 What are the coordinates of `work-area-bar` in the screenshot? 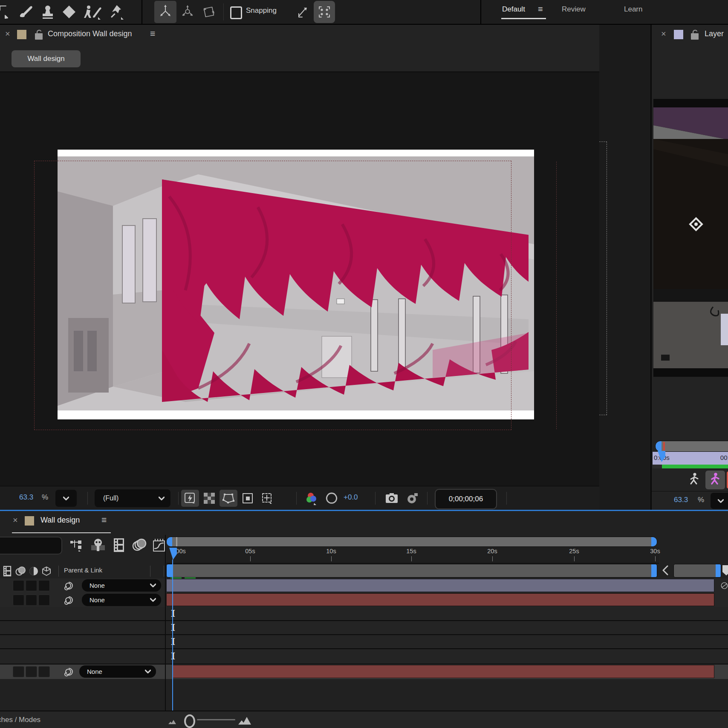 It's located at (412, 571).